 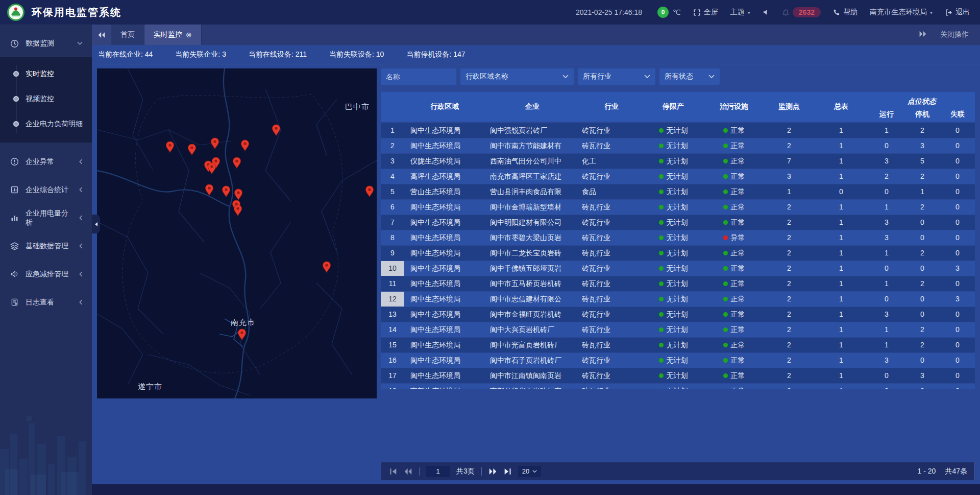 I want to click on next-page-button, so click(x=493, y=472).